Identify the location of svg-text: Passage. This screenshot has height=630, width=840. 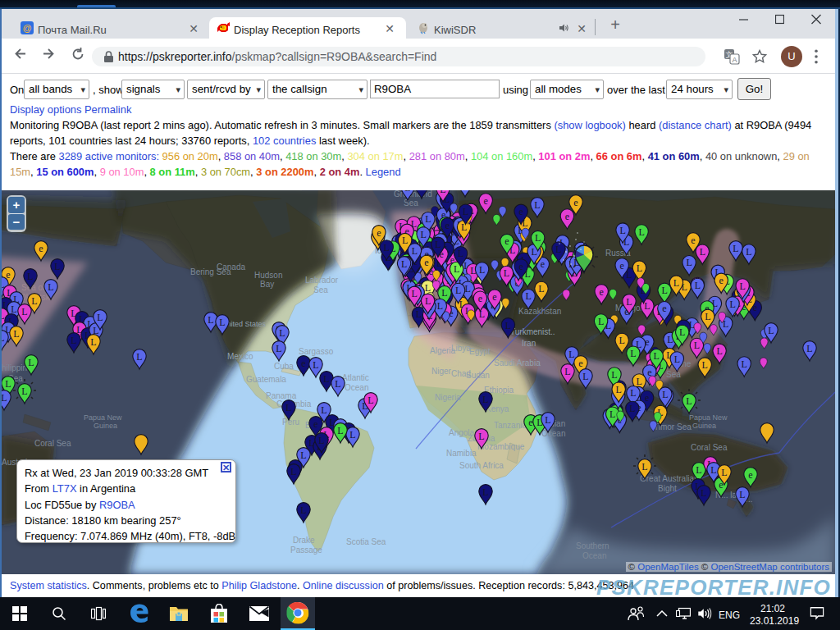
(307, 550).